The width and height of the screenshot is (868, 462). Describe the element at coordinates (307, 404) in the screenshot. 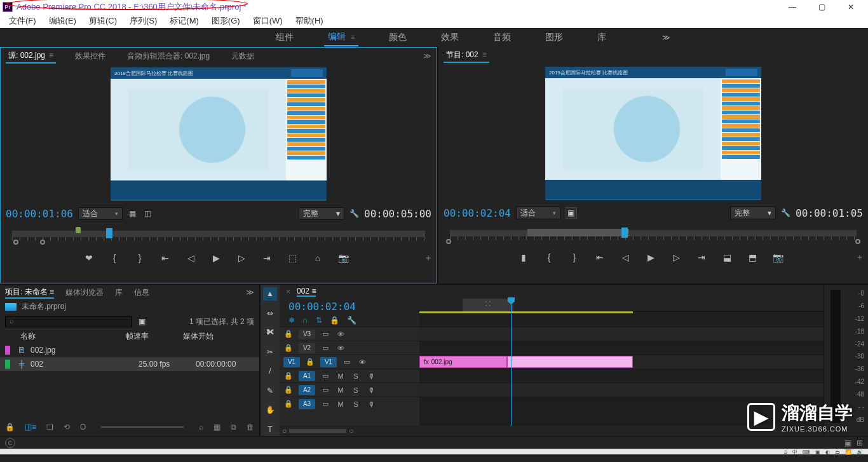

I see `track-a3-label: A3` at that location.